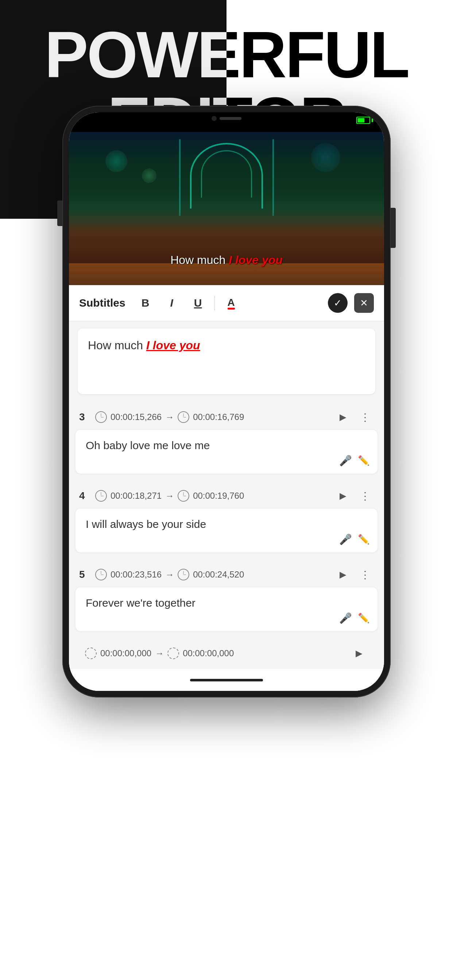 The width and height of the screenshot is (453, 980). I want to click on subtitle-text-4: I will always be your side, so click(226, 524).